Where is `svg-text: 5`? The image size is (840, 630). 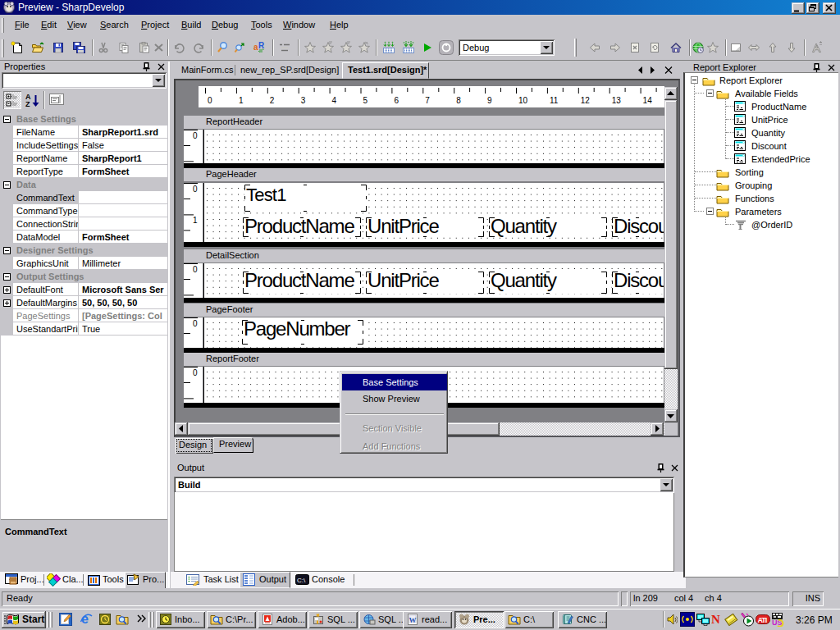 svg-text: 5 is located at coordinates (366, 100).